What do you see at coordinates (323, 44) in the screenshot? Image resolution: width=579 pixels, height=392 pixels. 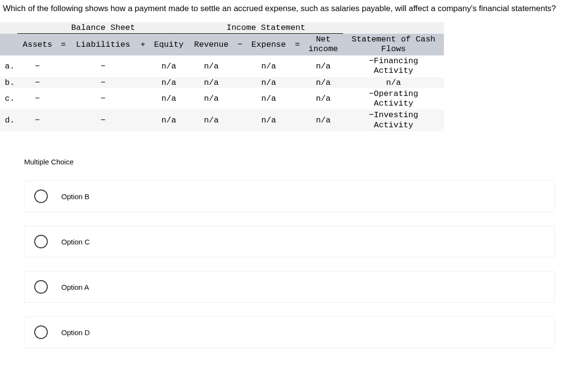 I see `col-netincome: Net income` at bounding box center [323, 44].